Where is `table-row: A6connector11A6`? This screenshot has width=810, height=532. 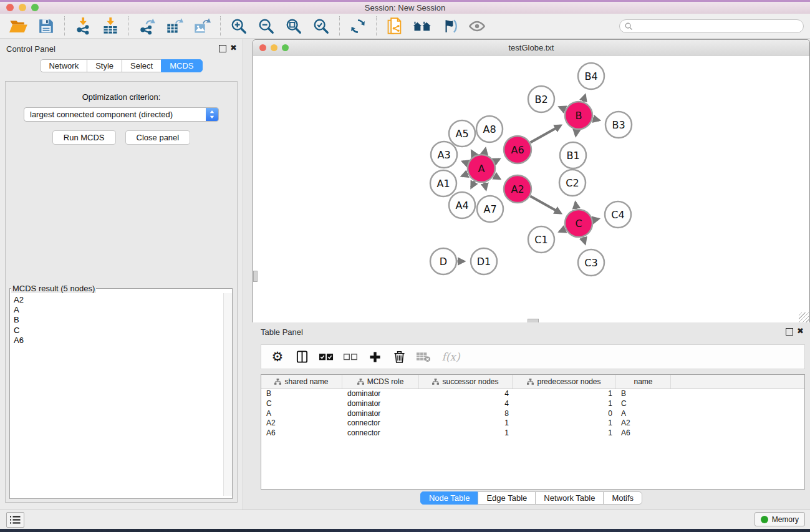 table-row: A6connector11A6 is located at coordinates (533, 433).